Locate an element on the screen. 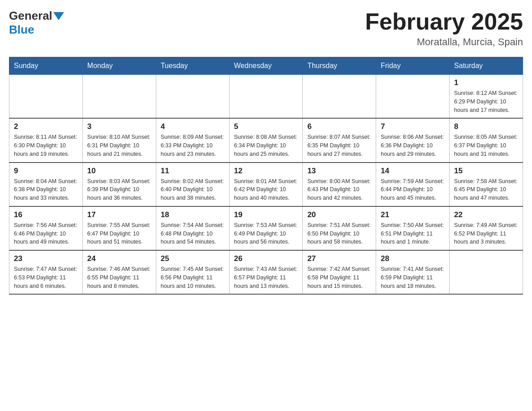 This screenshot has width=532, height=411. day-number: 23 is located at coordinates (46, 259).